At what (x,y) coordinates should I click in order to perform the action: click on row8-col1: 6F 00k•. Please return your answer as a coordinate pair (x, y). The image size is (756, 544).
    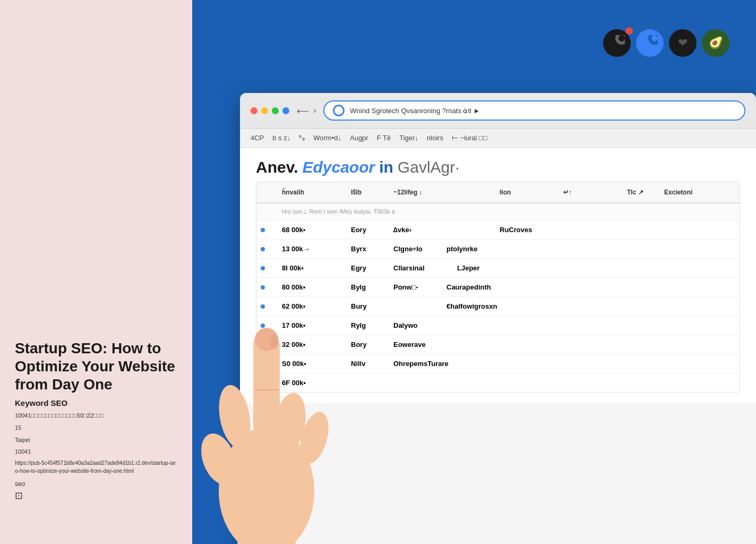
    Looking at the image, I should click on (312, 382).